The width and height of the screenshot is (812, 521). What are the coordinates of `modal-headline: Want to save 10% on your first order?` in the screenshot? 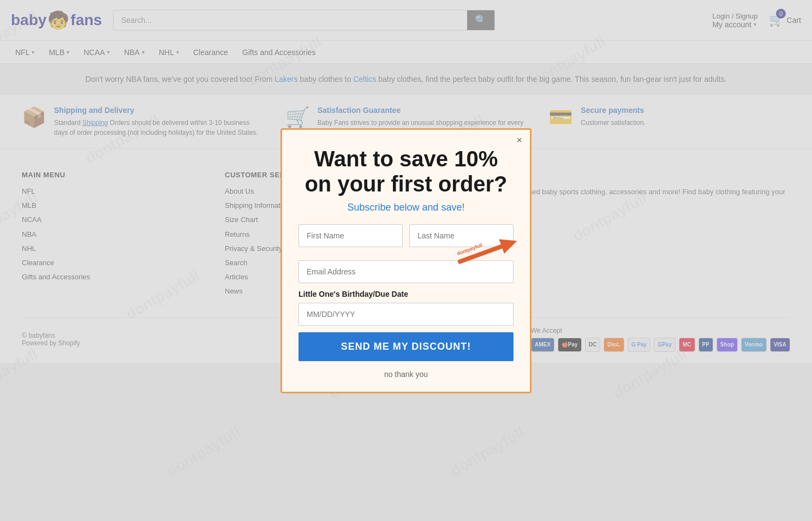 It's located at (406, 171).